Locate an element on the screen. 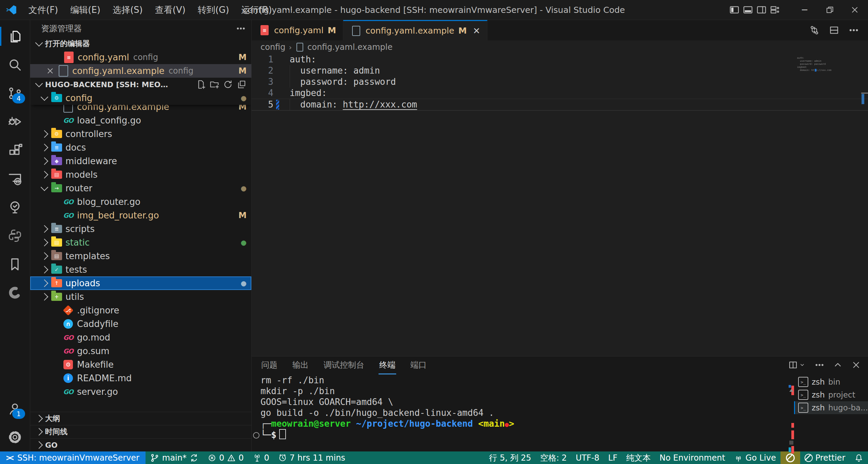  menu-edit: 编辑(E) is located at coordinates (85, 10).